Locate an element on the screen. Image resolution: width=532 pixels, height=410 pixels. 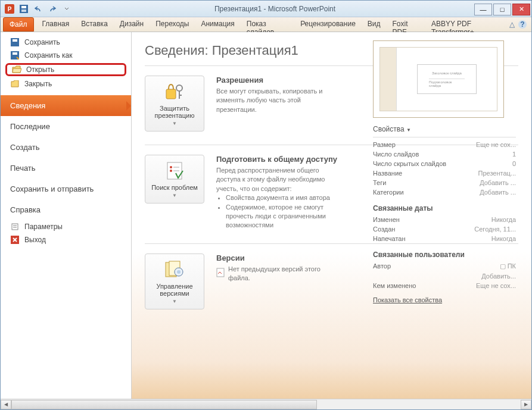
thumb-subtitle: Подзаголовок слайда is located at coordinates (447, 83).